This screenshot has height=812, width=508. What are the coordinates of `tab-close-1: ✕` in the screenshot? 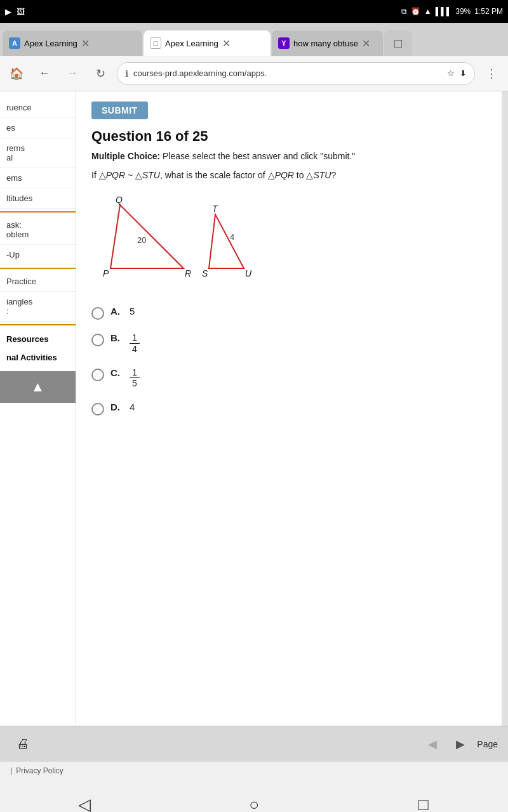 It's located at (85, 43).